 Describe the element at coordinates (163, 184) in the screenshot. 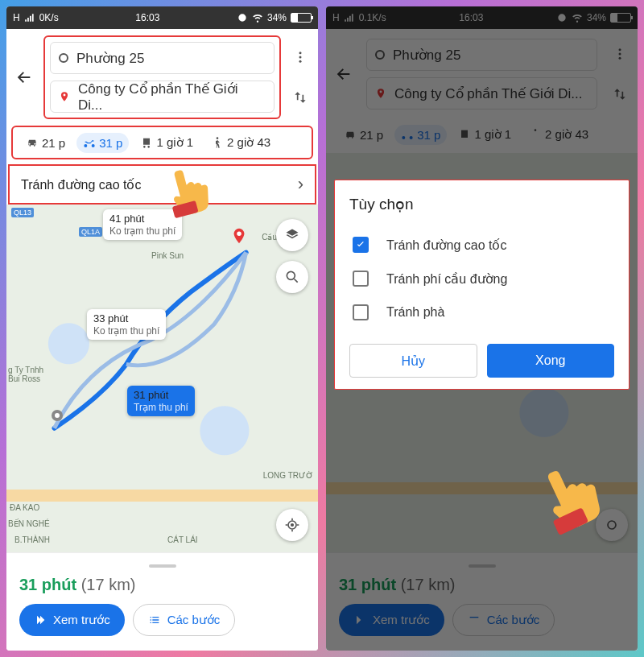

I see `avoid-highways-row: Tránh đường cao tốc ›` at that location.